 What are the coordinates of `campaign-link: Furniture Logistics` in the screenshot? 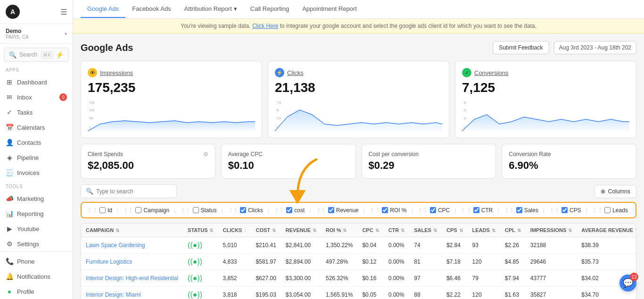 It's located at (109, 262).